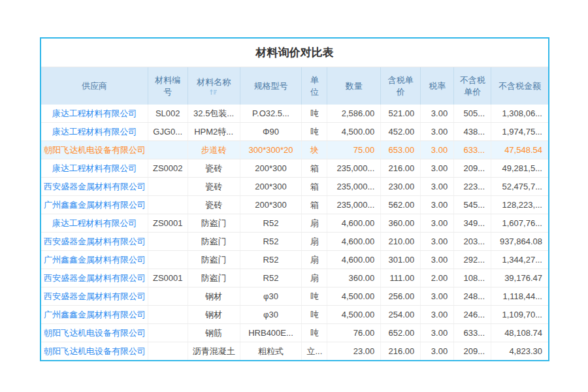  I want to click on column-header-label: 单位, so click(314, 86).